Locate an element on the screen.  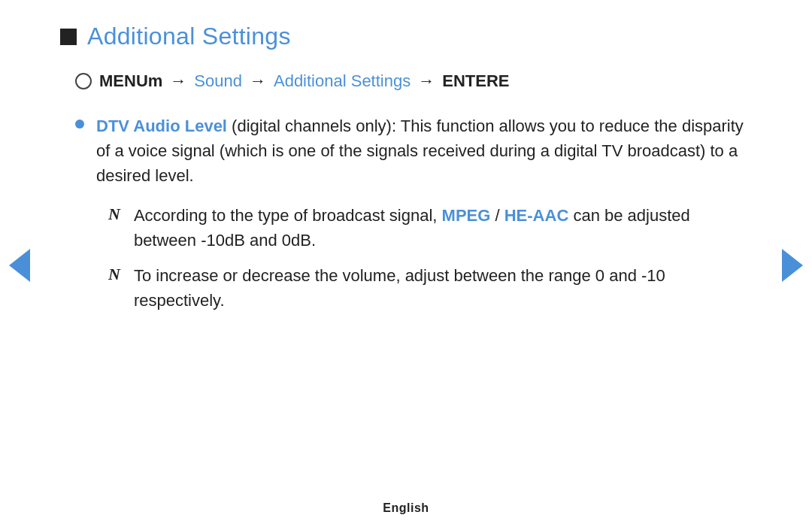
bullet-item: DTV Audio Level (digital channels only):… is located at coordinates (414, 150).